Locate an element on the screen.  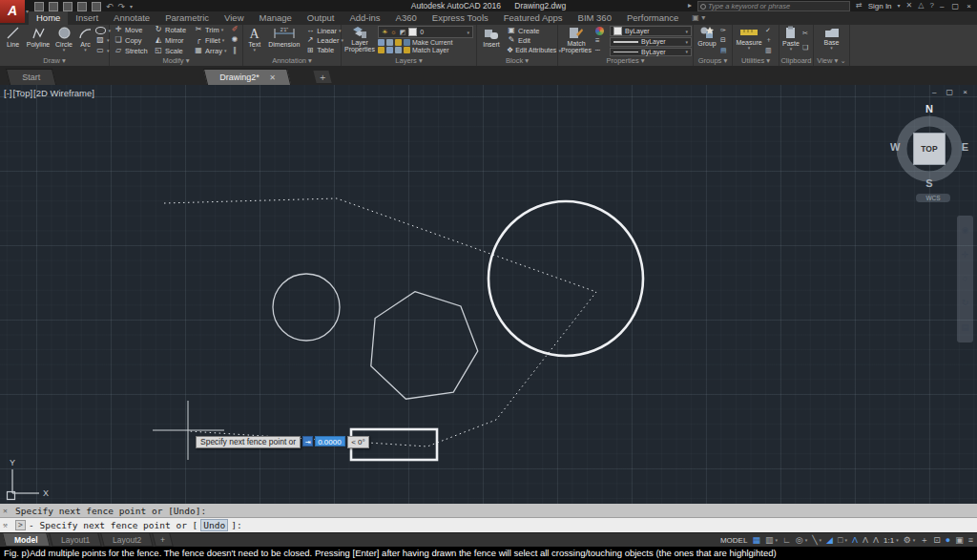
array-button: ▦Array▾ is located at coordinates (212, 51).